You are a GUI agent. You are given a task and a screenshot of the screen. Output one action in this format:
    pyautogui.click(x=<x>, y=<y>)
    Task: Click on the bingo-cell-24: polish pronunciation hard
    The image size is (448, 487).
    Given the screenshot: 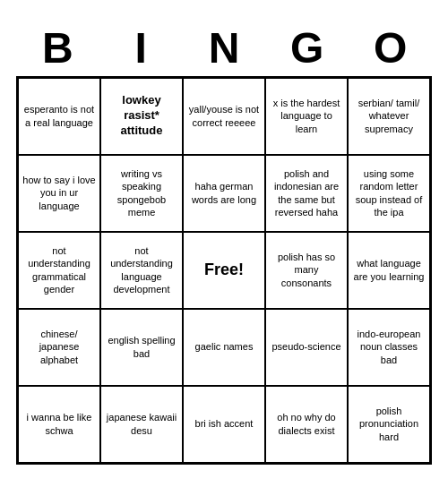 What is the action you would take?
    pyautogui.click(x=389, y=424)
    